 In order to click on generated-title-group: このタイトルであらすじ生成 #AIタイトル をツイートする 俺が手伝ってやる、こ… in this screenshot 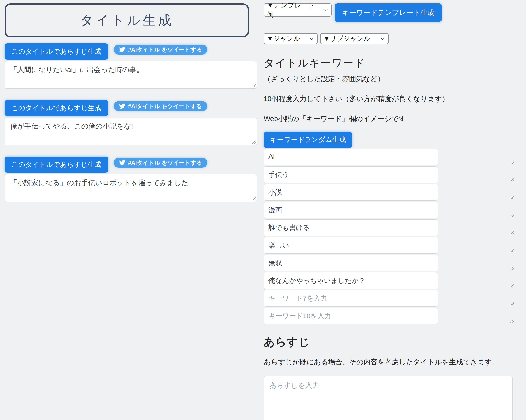, I will do `click(131, 123)`.